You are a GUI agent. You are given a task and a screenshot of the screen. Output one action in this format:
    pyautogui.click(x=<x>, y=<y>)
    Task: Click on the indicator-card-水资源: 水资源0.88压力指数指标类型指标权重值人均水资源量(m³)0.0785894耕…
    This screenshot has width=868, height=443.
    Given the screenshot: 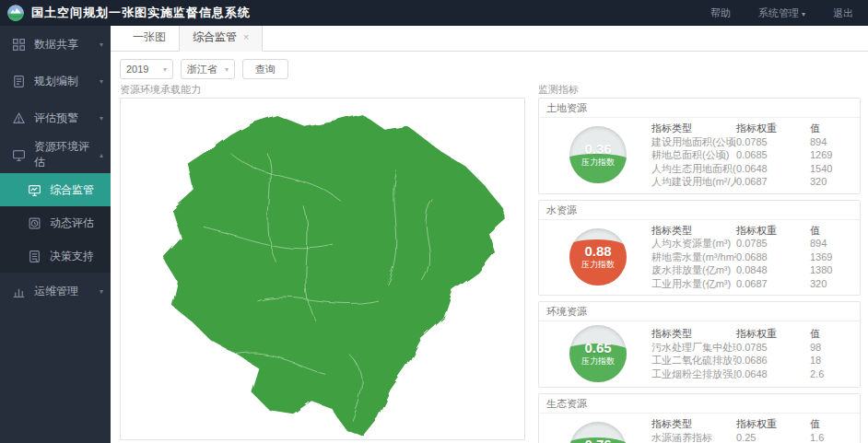 What is the action you would take?
    pyautogui.click(x=699, y=249)
    